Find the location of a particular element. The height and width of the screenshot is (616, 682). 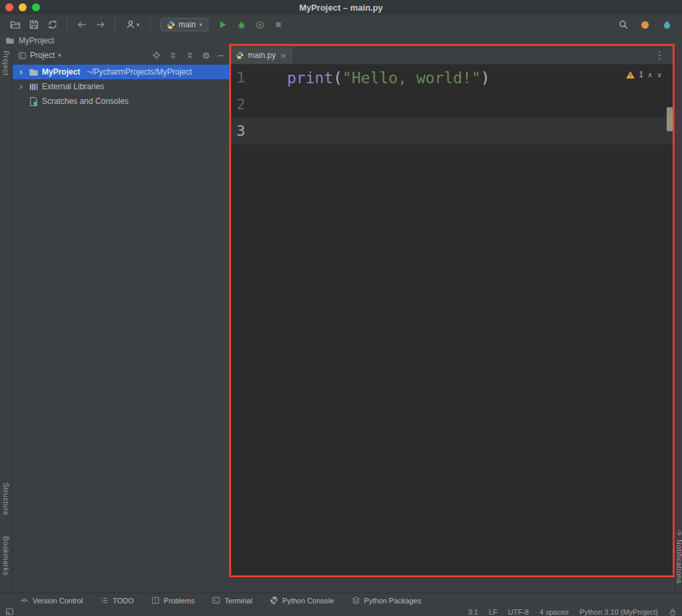

project-panel-header: Project ▾ ⚙ − is located at coordinates (121, 56).